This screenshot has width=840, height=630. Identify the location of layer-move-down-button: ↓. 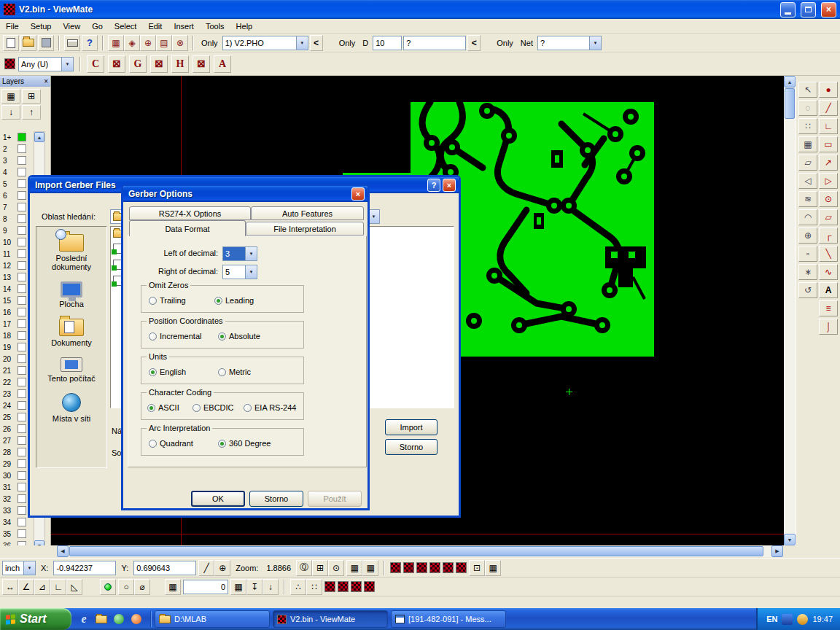
(11, 112).